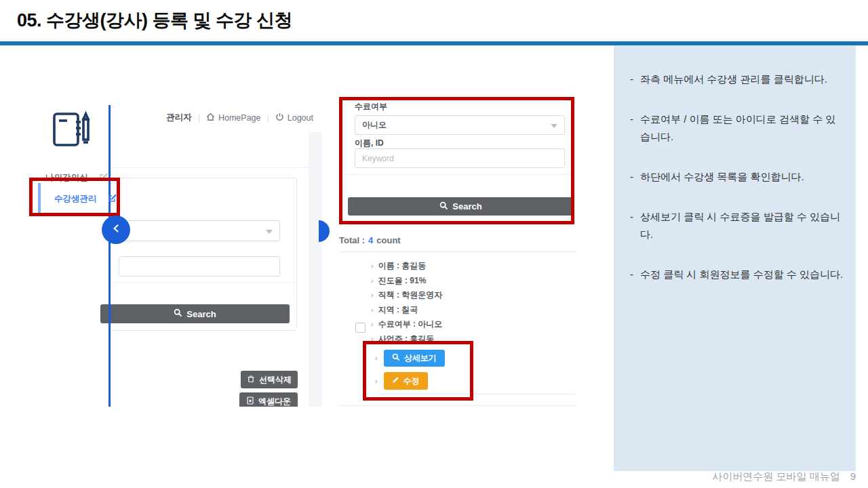 This screenshot has height=488, width=868. I want to click on page-number: 9, so click(853, 476).